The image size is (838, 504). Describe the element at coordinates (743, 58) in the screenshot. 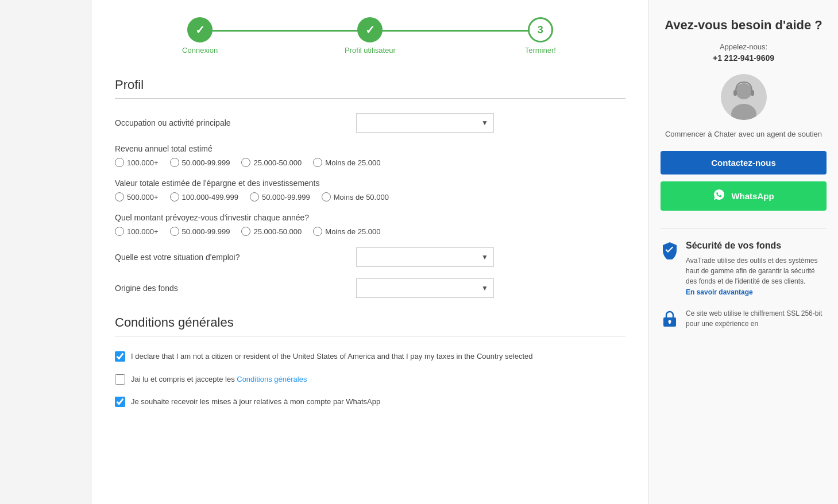

I see `help-phone-number: +1 212-941-9609` at that location.